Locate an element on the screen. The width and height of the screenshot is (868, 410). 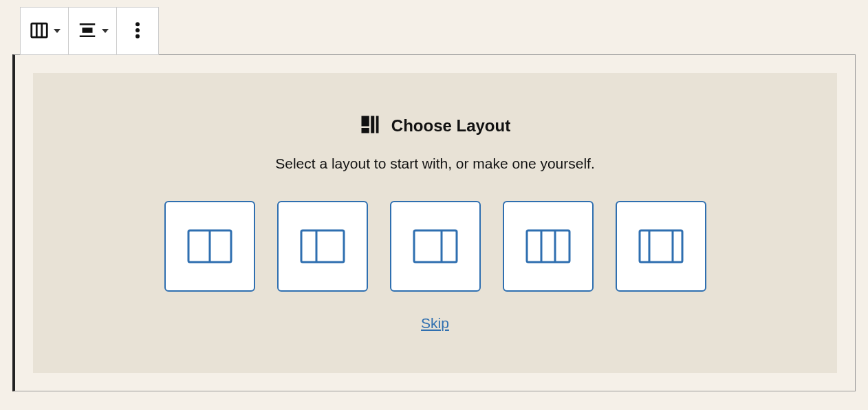
align-button is located at coordinates (93, 31).